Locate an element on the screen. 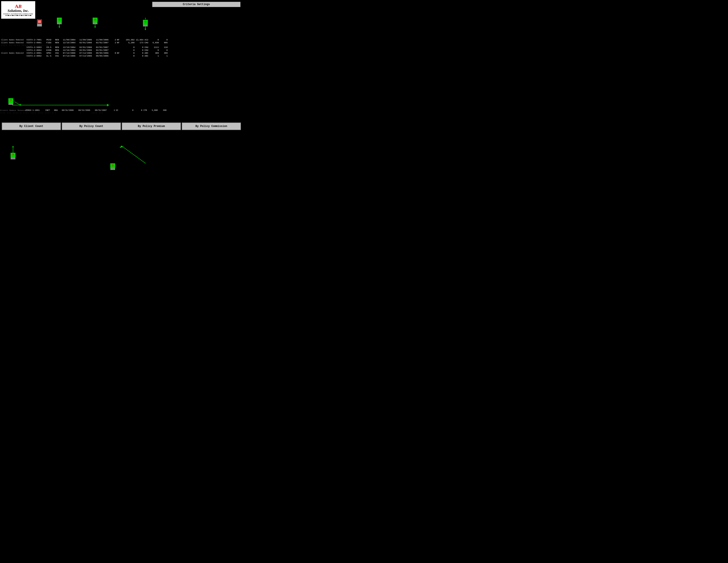  row-company: ABI is located at coordinates (148, 56).